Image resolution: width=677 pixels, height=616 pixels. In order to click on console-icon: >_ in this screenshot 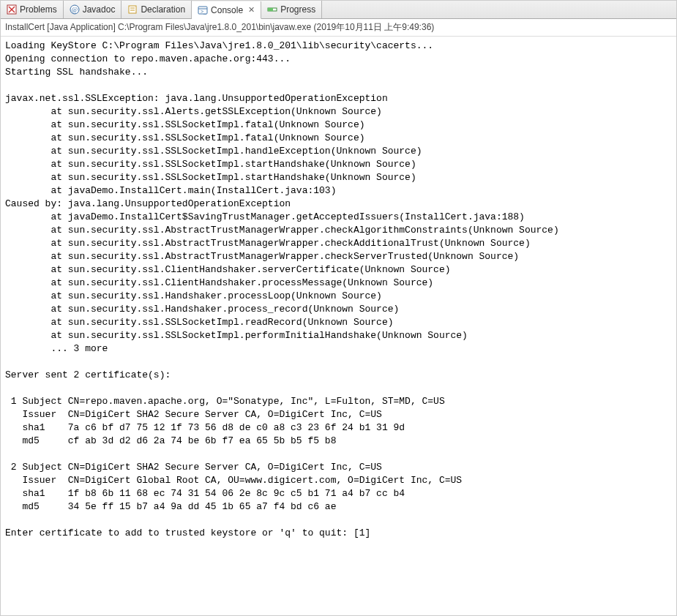, I will do `click(203, 10)`.